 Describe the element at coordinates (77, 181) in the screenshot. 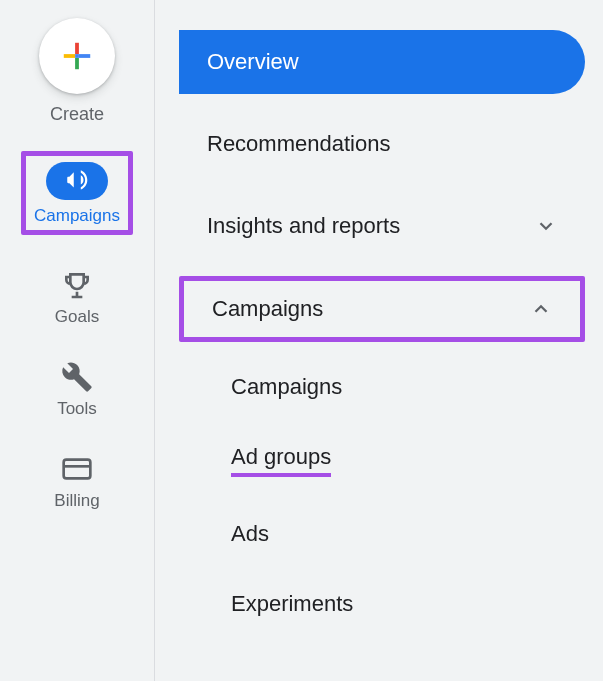

I see `megaphone-pill` at that location.